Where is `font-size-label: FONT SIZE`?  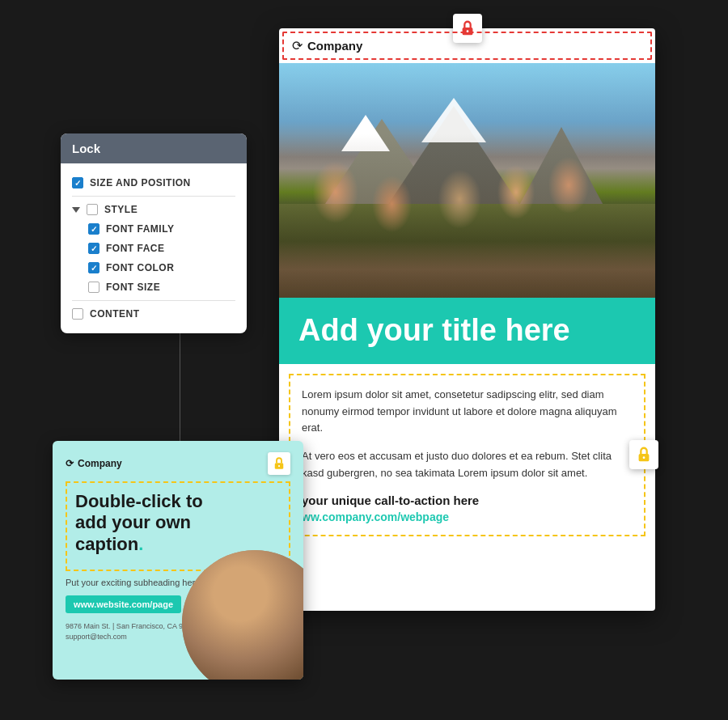
font-size-label: FONT SIZE is located at coordinates (133, 287).